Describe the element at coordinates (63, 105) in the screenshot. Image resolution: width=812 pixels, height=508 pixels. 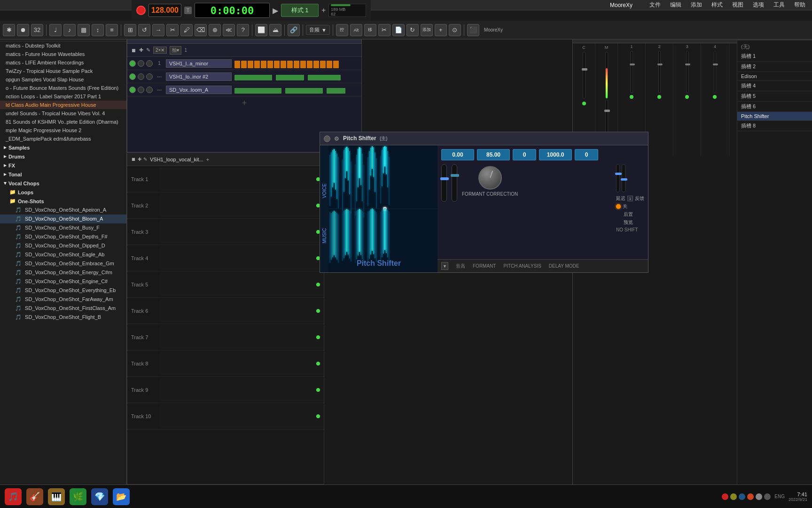
I see `sidebar-item-id-class: ld Class Audio Main Progressive House` at that location.